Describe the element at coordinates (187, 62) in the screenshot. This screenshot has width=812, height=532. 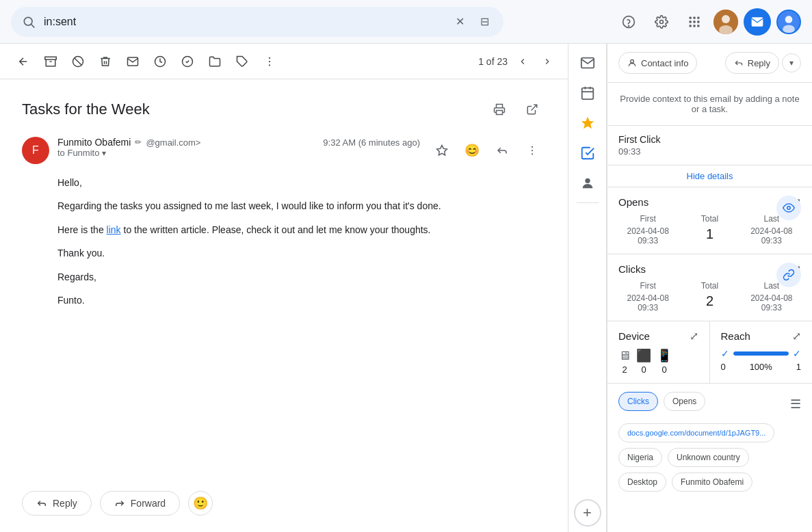
I see `add-tasks-button` at that location.